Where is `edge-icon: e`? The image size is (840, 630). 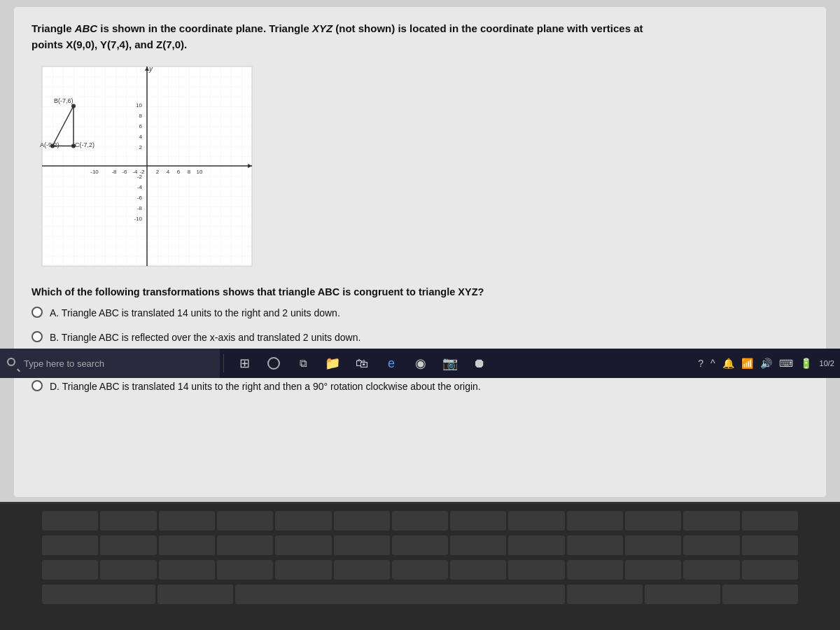
edge-icon: e is located at coordinates (391, 364).